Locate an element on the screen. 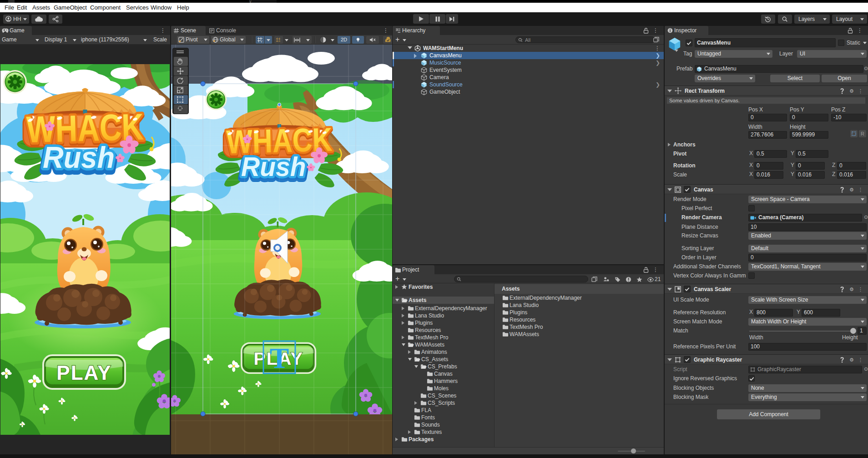 This screenshot has height=458, width=868. svg-text: Y is located at coordinates (262, 42).